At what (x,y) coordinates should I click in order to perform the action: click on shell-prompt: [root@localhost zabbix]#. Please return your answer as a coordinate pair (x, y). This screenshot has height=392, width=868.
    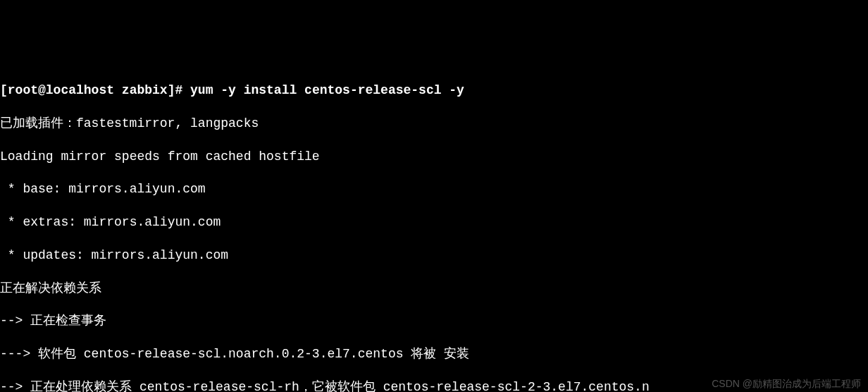
    Looking at the image, I should click on (95, 90).